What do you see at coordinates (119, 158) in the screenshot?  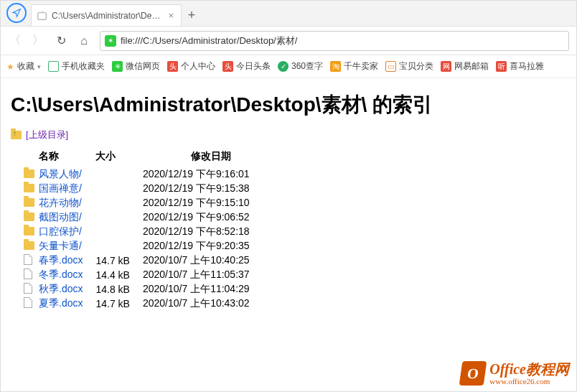 I see `column-size: 大小` at bounding box center [119, 158].